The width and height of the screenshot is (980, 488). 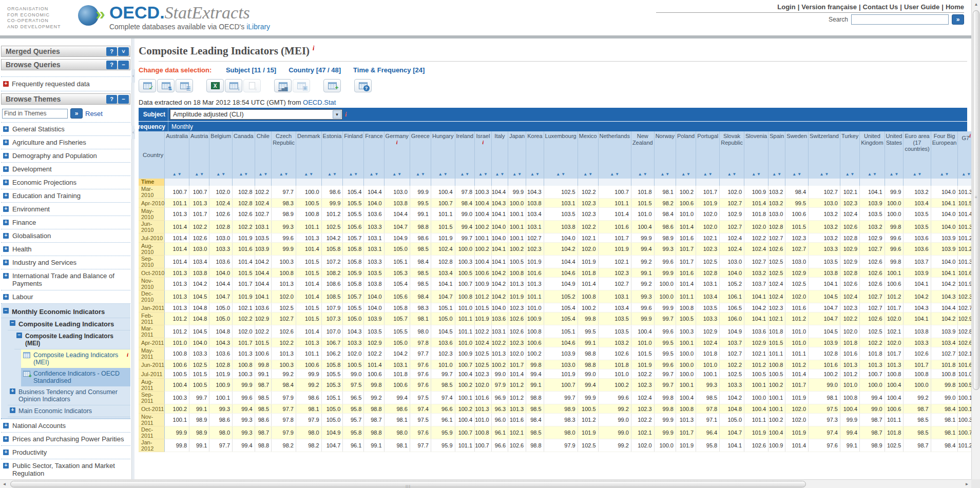 What do you see at coordinates (397, 150) in the screenshot?
I see `col-header-germany: Germanyi` at bounding box center [397, 150].